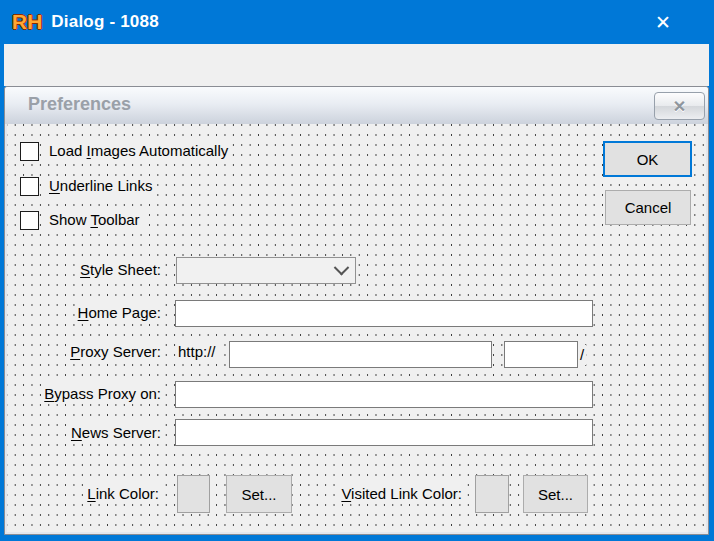  I want to click on checkbox-load-images-label: Load Images Automatically, so click(138, 151).